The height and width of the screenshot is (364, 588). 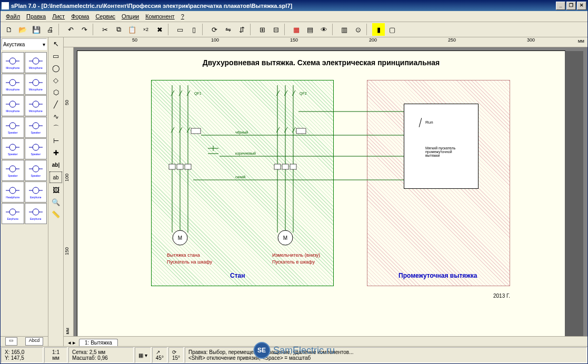 What do you see at coordinates (56, 140) in the screenshot?
I see `connector-icon: ⊢` at bounding box center [56, 140].